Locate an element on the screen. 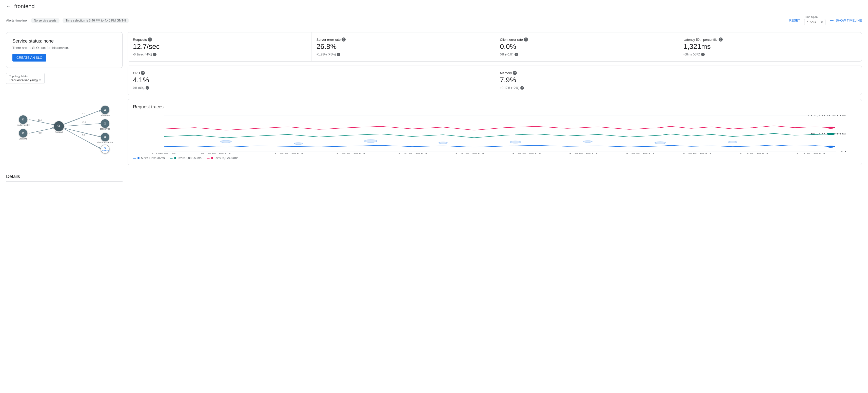 The image size is (868, 393). svg-text: 0.0 is located at coordinates (40, 133).